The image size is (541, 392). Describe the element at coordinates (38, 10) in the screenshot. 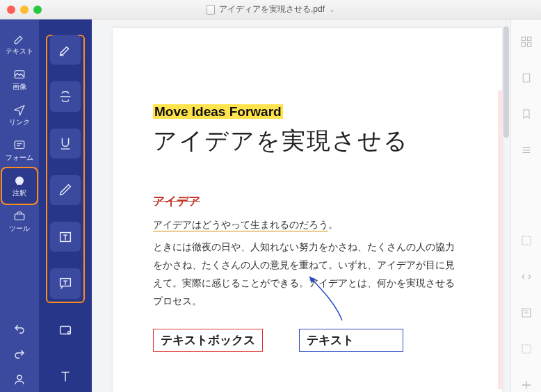

I see `zoom-window-button` at that location.